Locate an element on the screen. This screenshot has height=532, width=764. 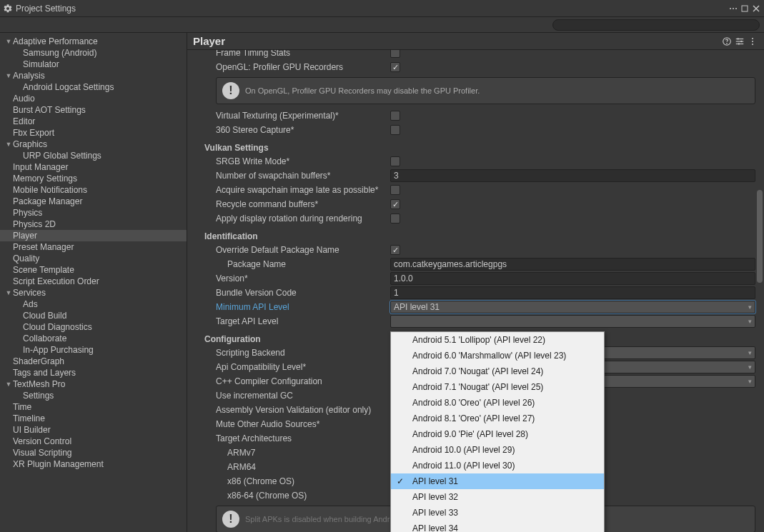
dropdown-option: Android 11.0 (API level 30) is located at coordinates (497, 466).